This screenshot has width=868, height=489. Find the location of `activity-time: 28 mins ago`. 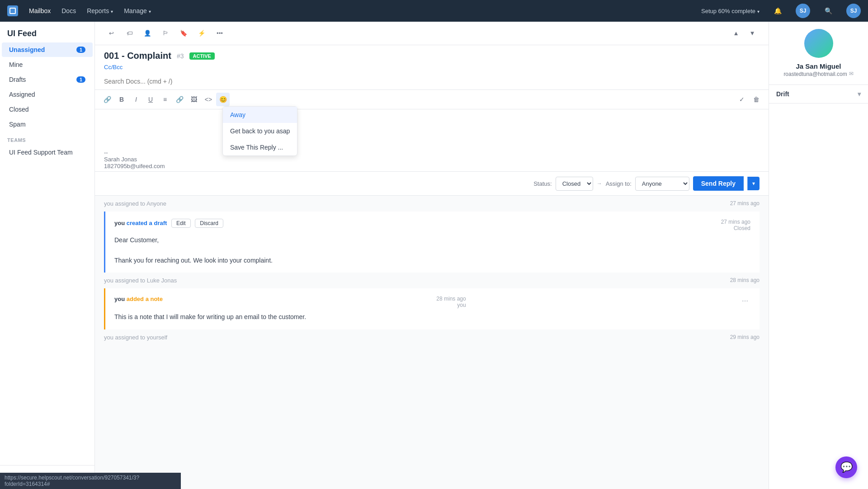

activity-time: 28 mins ago is located at coordinates (745, 280).